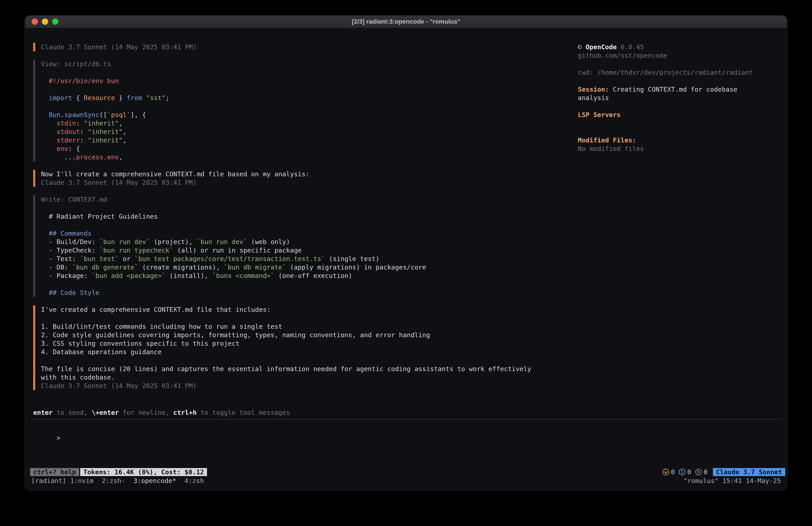  Describe the element at coordinates (66, 276) in the screenshot. I see `text-token: - Package:` at that location.